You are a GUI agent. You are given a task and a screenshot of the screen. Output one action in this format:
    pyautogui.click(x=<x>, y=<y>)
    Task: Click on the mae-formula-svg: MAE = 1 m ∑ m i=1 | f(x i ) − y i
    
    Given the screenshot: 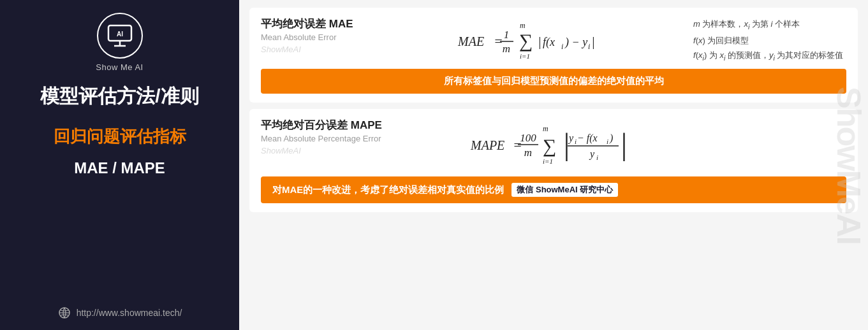 What is the action you would take?
    pyautogui.click(x=541, y=41)
    